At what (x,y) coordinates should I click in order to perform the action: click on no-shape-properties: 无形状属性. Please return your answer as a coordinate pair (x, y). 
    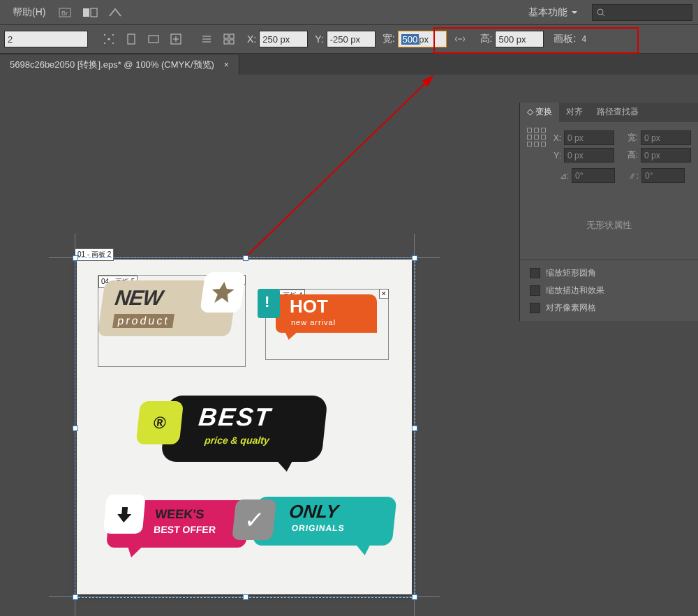
    Looking at the image, I should click on (609, 225).